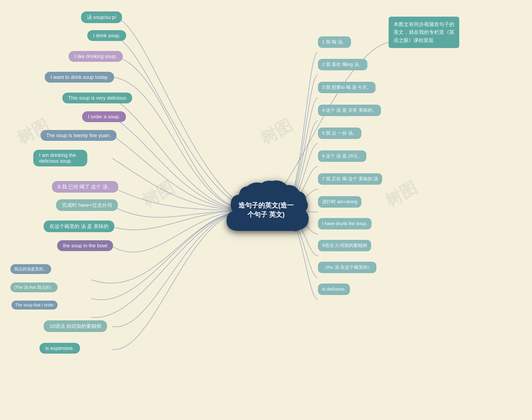 This screenshot has height=420, width=532. What do you see at coordinates (347, 88) in the screenshot?
I see `node-r3-text: 3 我 想要to 喝 汤 今天。` at bounding box center [347, 88].